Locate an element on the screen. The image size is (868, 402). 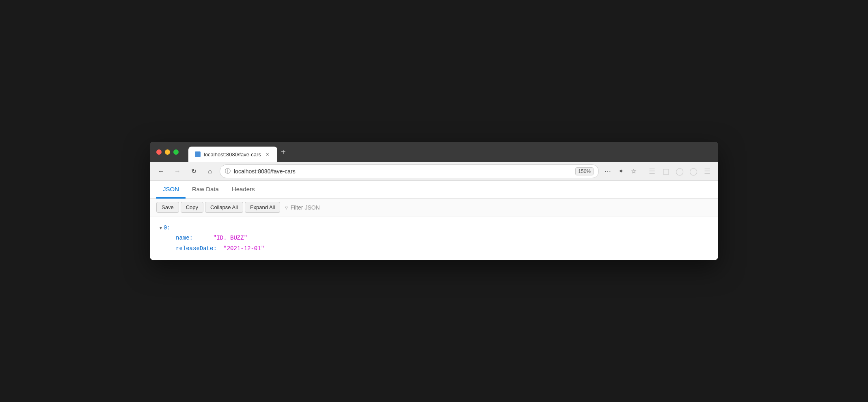
content-area: JSON Raw Data Headers Save Copy Collapse… is located at coordinates (434, 220).